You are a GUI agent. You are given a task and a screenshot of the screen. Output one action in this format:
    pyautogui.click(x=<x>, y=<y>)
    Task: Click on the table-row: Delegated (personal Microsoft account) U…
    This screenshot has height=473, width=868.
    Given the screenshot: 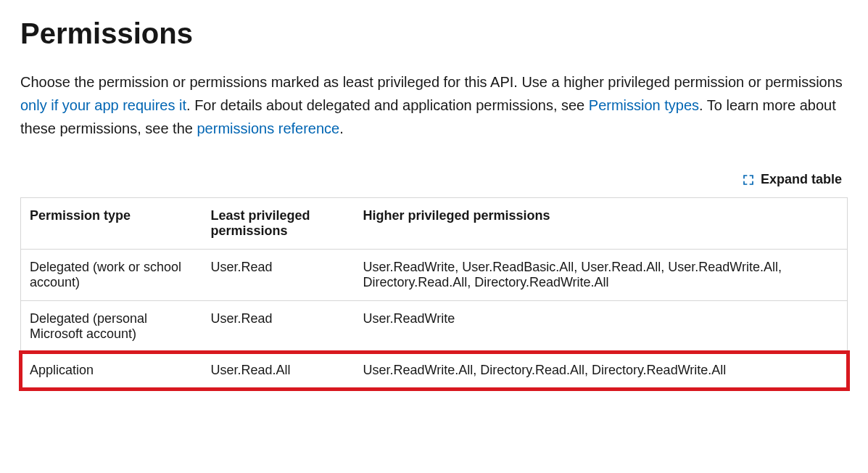 What is the action you would take?
    pyautogui.click(x=434, y=326)
    